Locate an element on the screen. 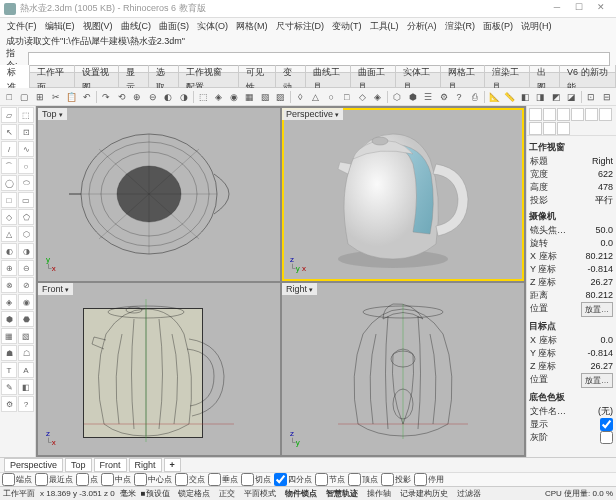 This screenshot has width=616, height=500. prop-camy-value: -0.814 is located at coordinates (600, 270).